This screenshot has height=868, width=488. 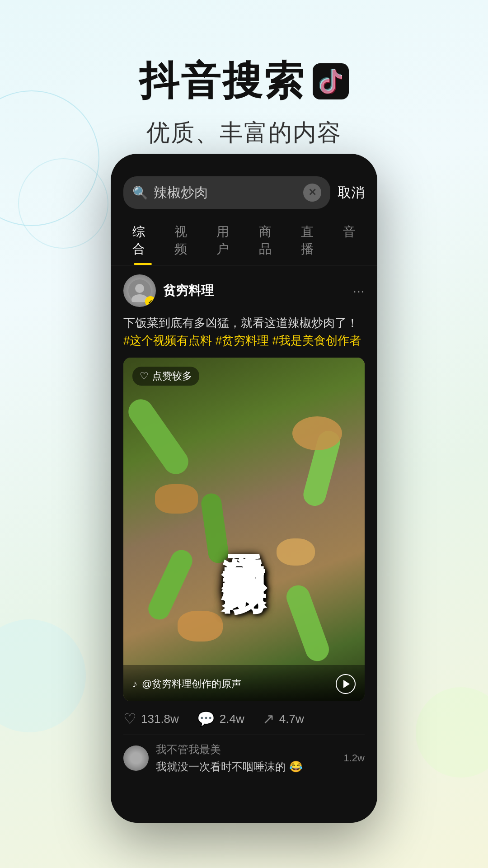 What do you see at coordinates (354, 758) in the screenshot?
I see `comment-count: 1.2w` at bounding box center [354, 758].